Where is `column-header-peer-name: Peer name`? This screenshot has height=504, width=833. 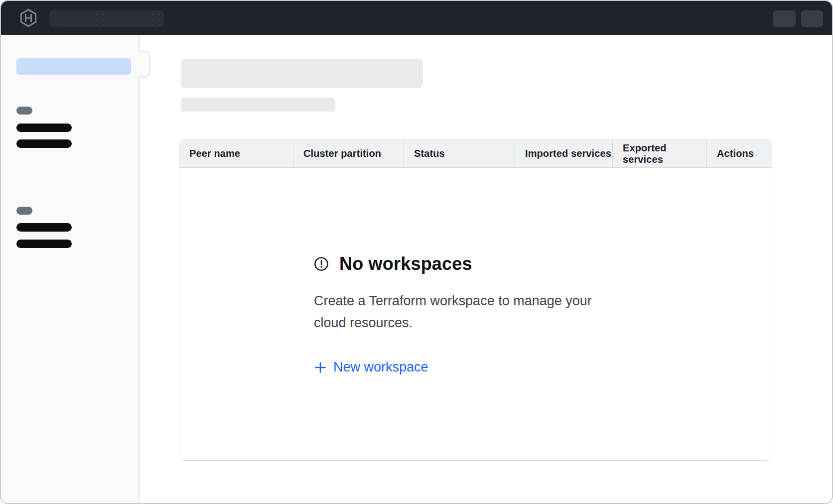
column-header-peer-name: Peer name is located at coordinates (236, 153).